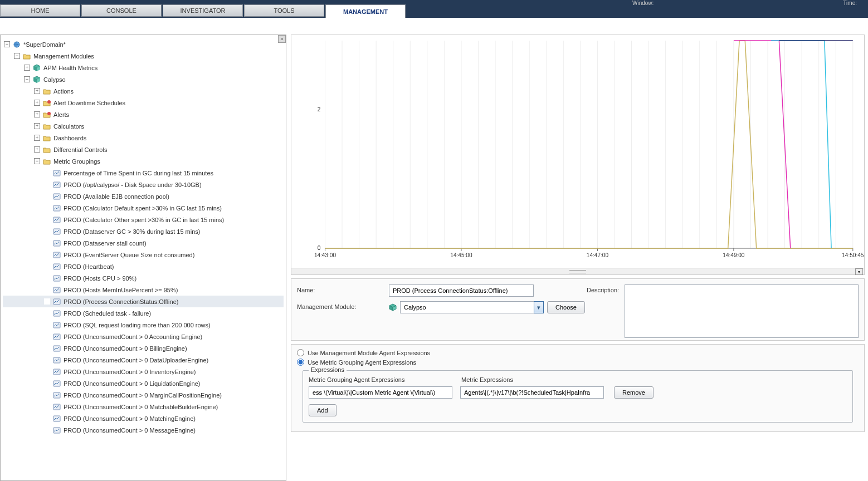 The width and height of the screenshot is (868, 481). Describe the element at coordinates (143, 406) in the screenshot. I see `tree-metric-item: PROD (UnconsumedCount > 0 MatchableBuild…` at that location.